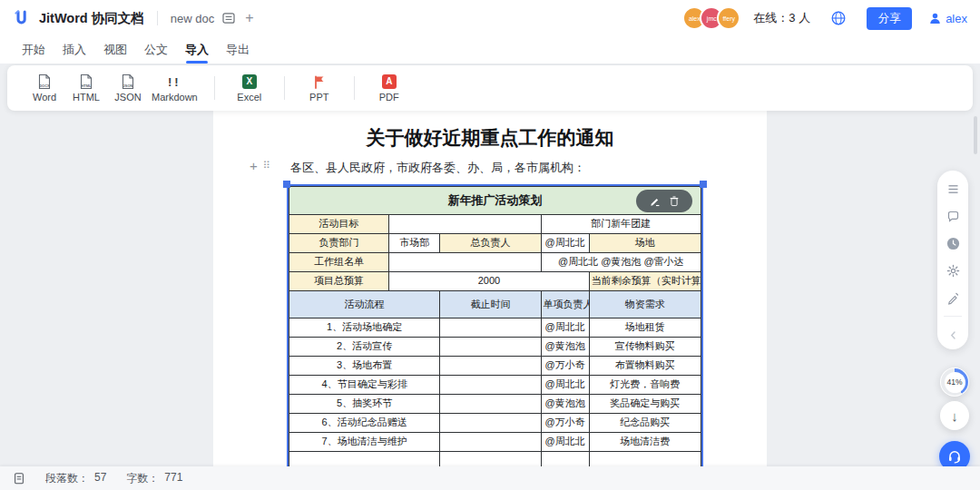 The width and height of the screenshot is (980, 490). What do you see at coordinates (621, 263) in the screenshot?
I see `table-cell: @周北北 @黄泡泡 @雷小达` at bounding box center [621, 263].